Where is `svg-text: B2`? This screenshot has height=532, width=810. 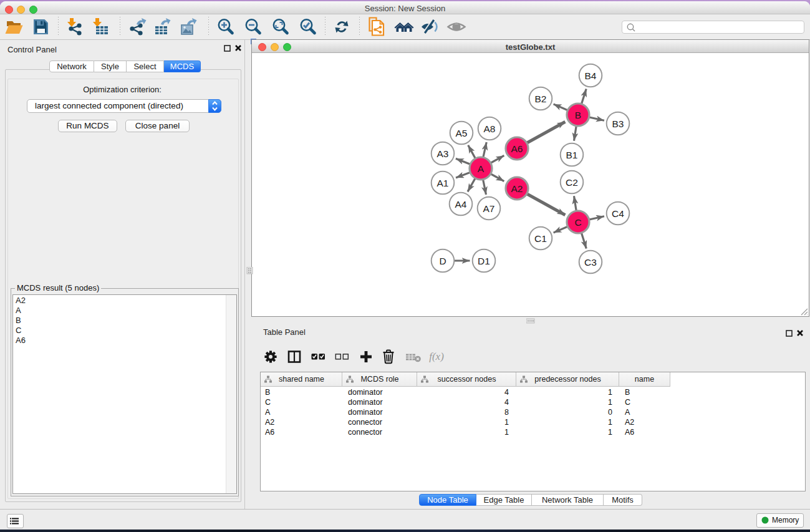 svg-text: B2 is located at coordinates (541, 99).